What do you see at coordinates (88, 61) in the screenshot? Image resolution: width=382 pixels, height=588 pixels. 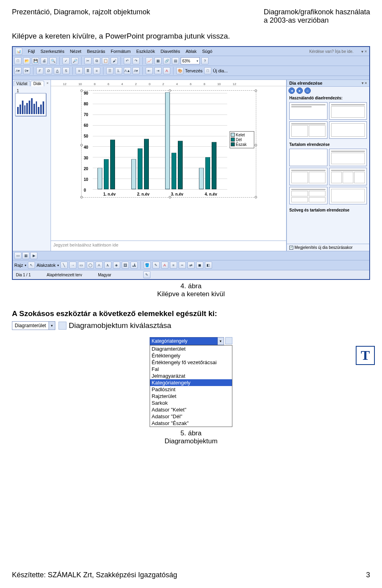 I see `cut-icon: ✂` at bounding box center [88, 61].